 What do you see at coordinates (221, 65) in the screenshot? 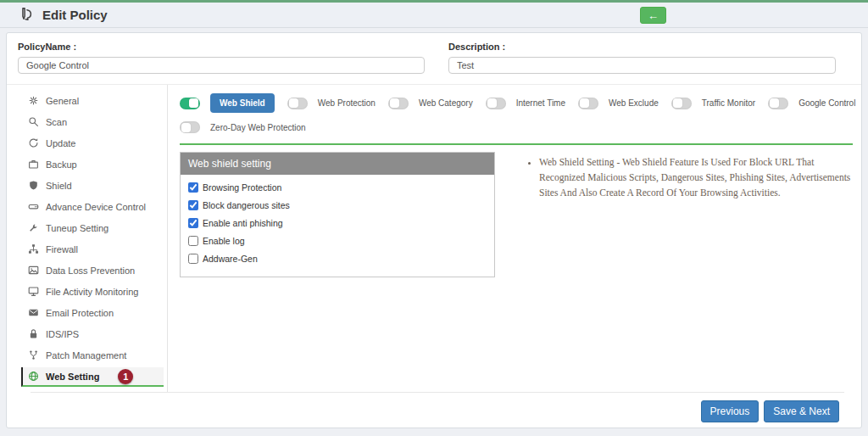
I see `policy-name-input` at bounding box center [221, 65].